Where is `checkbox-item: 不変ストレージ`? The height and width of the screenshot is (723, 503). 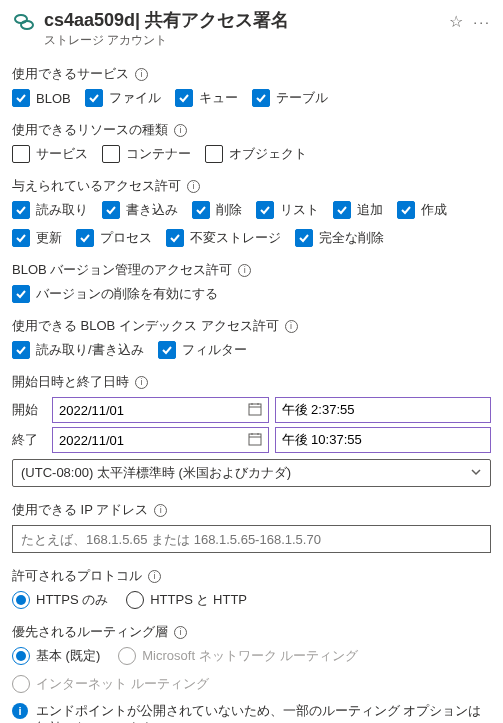
checkbox-item: 不変ストレージ is located at coordinates (224, 238).